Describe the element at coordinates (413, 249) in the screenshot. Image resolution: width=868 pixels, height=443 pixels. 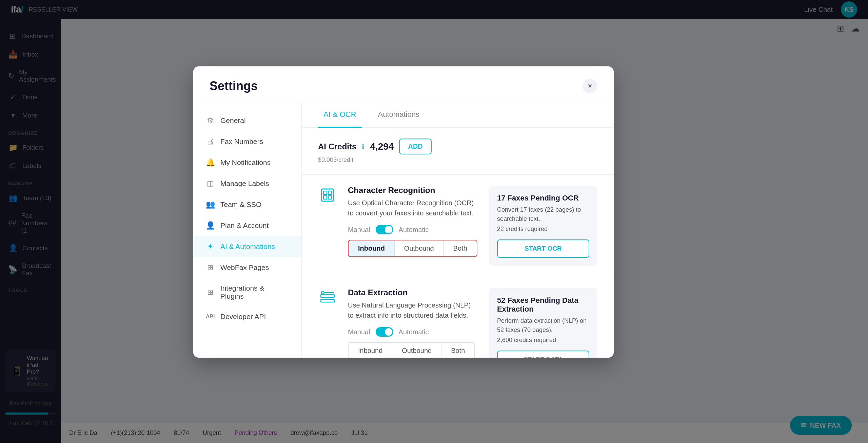
I see `ocr-direction-selector: Inbound Outbound Both` at that location.